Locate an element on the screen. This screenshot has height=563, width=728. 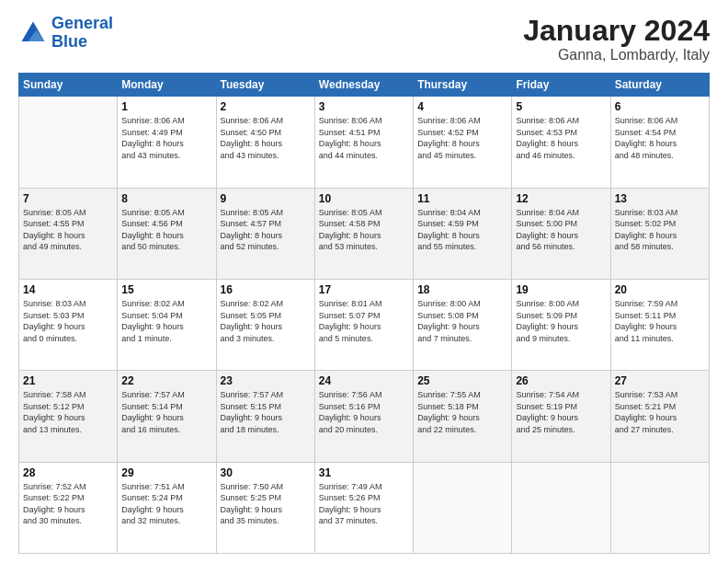
day-number: 23 is located at coordinates (266, 381).